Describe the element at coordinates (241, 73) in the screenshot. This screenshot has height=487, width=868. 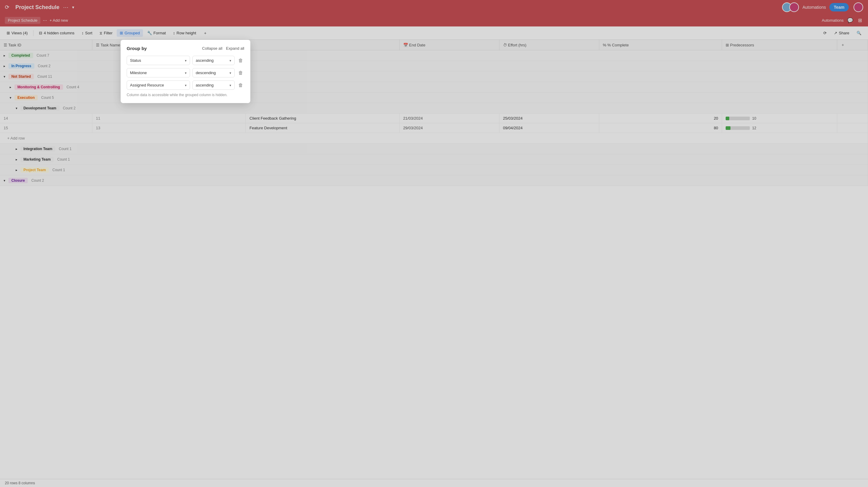
I see `delete-group-2-button: 🗑` at that location.